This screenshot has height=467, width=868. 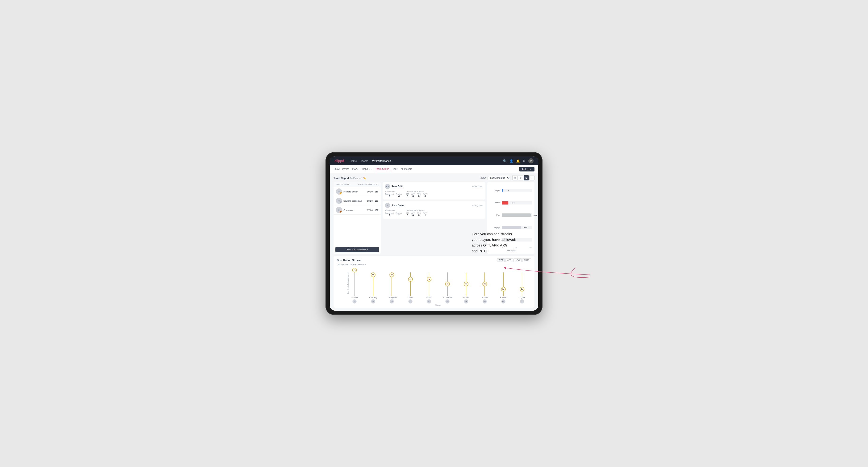 What do you see at coordinates (509, 260) in the screenshot?
I see `app-filter-btn: APP` at bounding box center [509, 260].